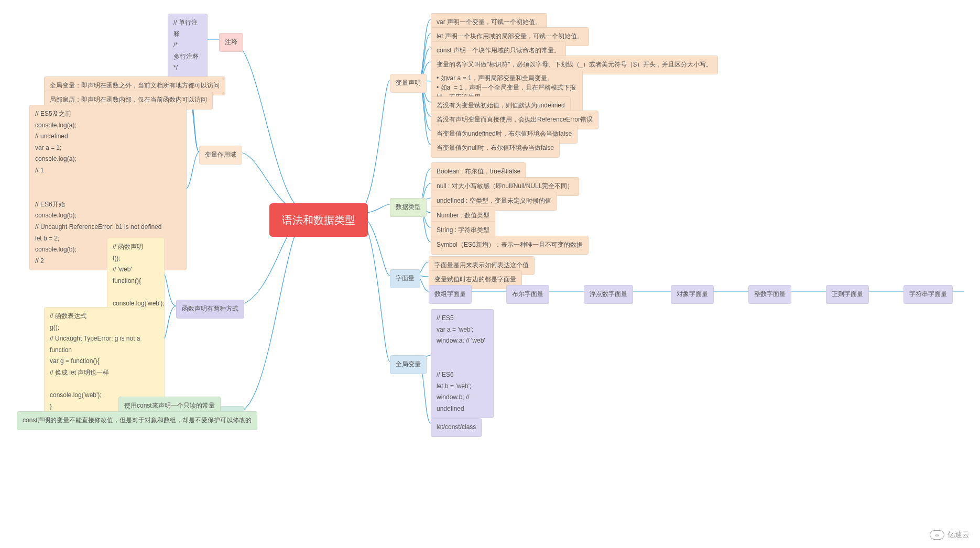  What do you see at coordinates (221, 155) in the screenshot?
I see `branch-scope: 变量作用域` at bounding box center [221, 155].